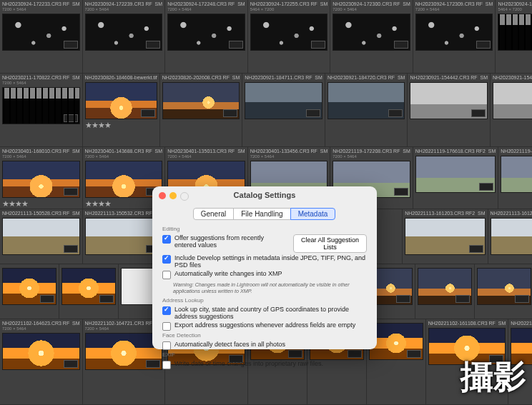 The image size is (532, 405). What do you see at coordinates (162, 196) in the screenshot?
I see `window-close-icon` at bounding box center [162, 196].